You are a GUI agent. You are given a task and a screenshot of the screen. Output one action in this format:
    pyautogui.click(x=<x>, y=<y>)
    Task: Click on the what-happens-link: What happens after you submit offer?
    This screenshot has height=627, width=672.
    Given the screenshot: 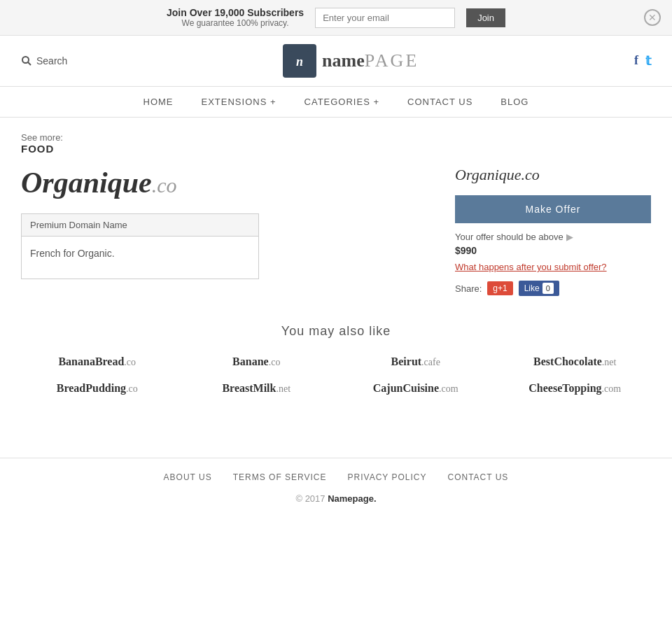 What is the action you would take?
    pyautogui.click(x=553, y=267)
    